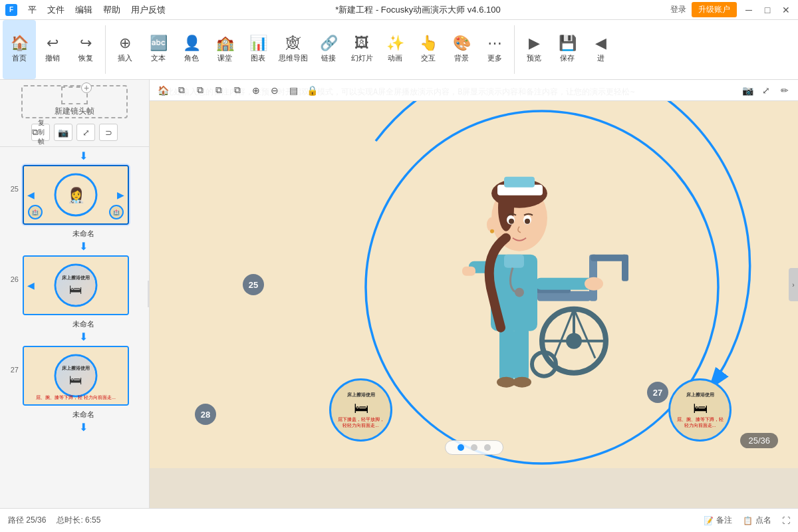  I want to click on screenshot-button: 📷, so click(63, 132).